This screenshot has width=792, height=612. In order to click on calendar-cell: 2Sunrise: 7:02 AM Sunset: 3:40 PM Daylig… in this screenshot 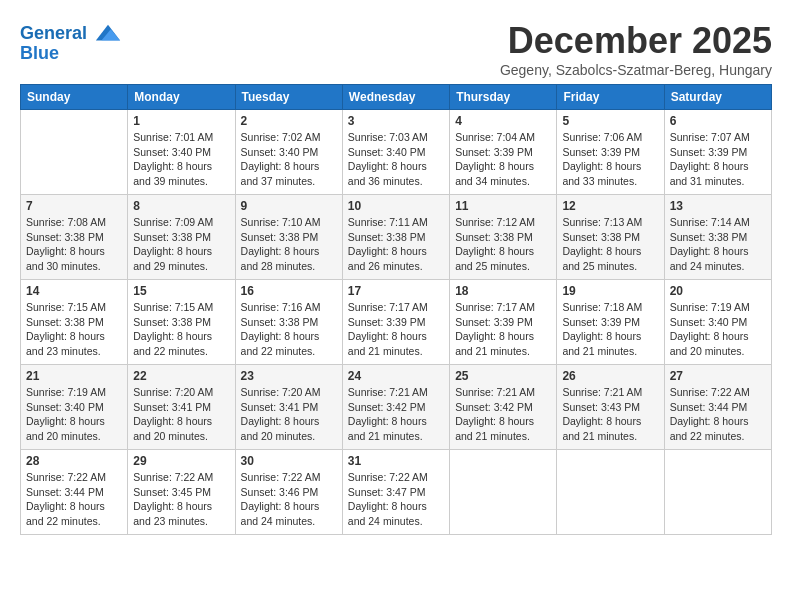, I will do `click(288, 152)`.